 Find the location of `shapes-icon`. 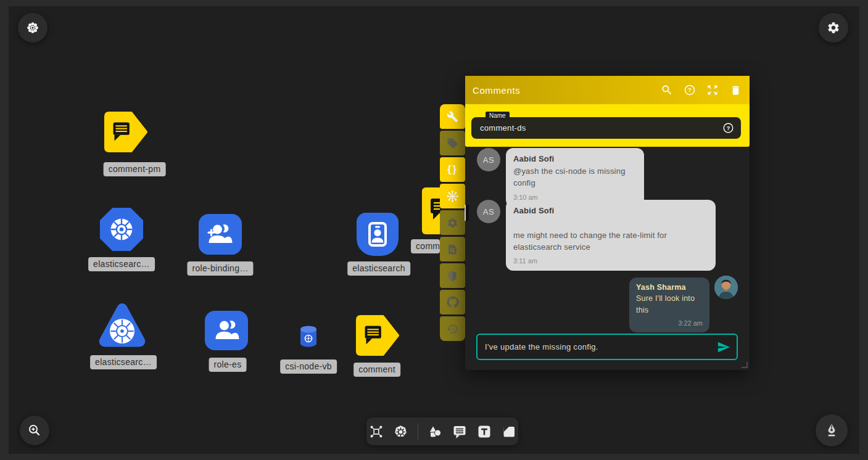

shapes-icon is located at coordinates (435, 432).